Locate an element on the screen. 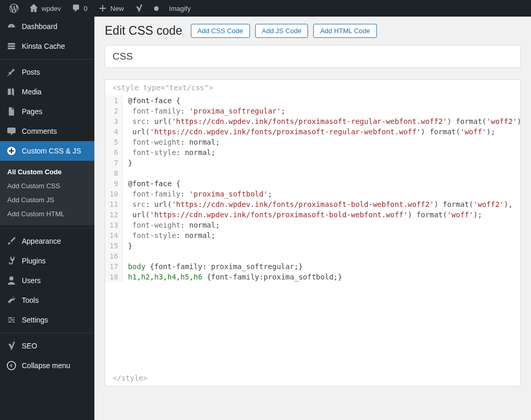  settings-icon is located at coordinates (11, 320).